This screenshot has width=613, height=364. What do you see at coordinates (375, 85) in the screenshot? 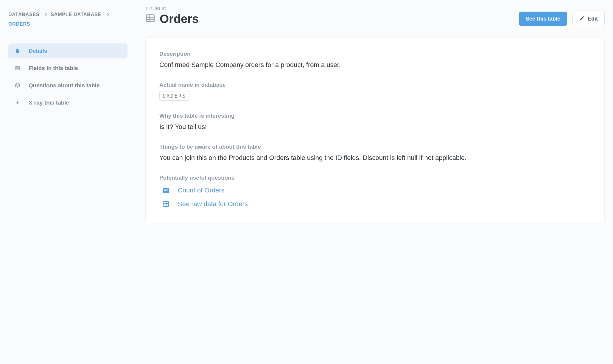
I see `actual-name-label: Actual name in database` at bounding box center [375, 85].